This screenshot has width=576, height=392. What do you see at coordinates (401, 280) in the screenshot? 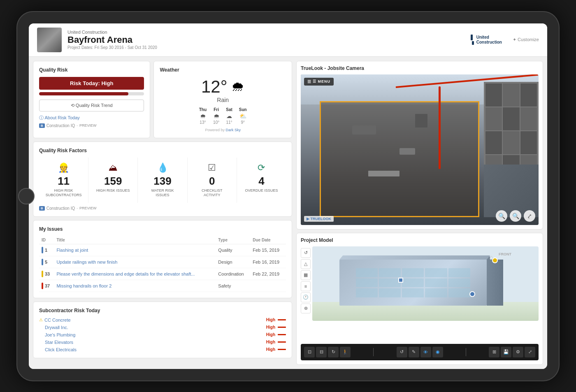
I see `marker-square` at bounding box center [401, 280].